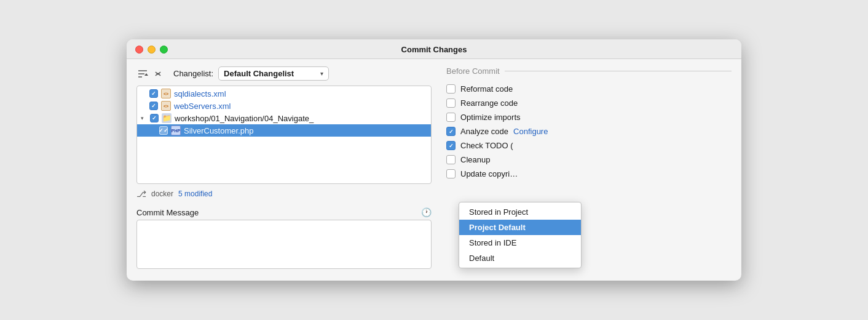  Describe the element at coordinates (434, 49) in the screenshot. I see `window-title: Commit Changes` at that location.